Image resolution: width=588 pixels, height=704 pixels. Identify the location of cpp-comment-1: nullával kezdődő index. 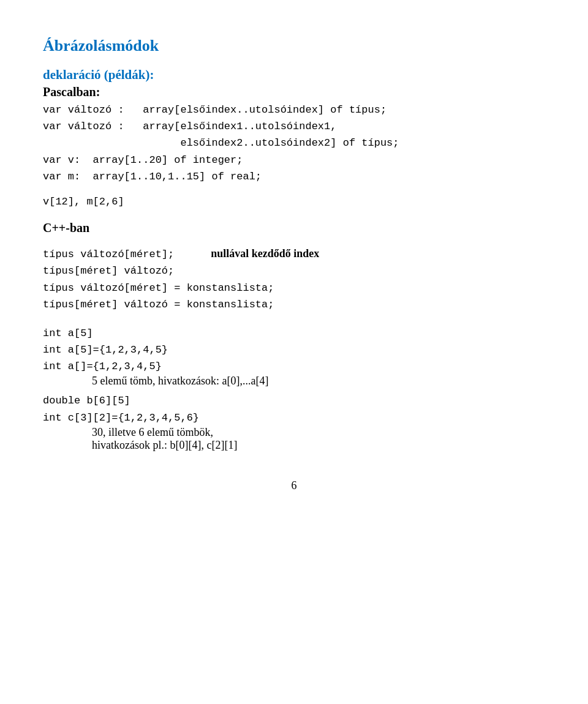
(265, 253).